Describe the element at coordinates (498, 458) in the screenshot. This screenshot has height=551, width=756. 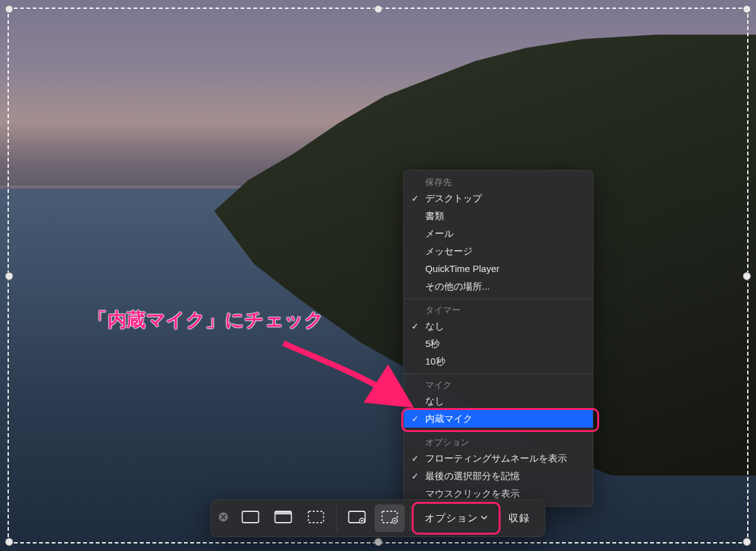
I see `menu-item: ✓フローティングサムネールを表示` at that location.